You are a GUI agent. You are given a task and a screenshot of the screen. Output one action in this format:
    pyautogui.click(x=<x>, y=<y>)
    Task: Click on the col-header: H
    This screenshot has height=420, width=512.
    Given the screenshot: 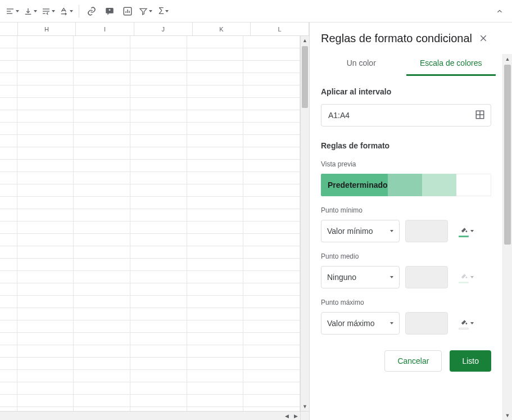 What is the action you would take?
    pyautogui.click(x=47, y=29)
    